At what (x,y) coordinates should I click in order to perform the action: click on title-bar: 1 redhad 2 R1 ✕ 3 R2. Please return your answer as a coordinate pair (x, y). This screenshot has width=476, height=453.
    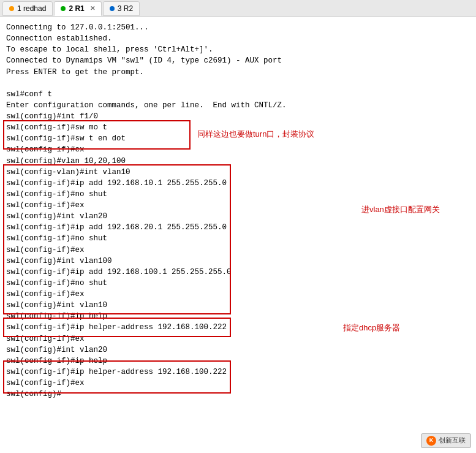
    Looking at the image, I should click on (238, 9).